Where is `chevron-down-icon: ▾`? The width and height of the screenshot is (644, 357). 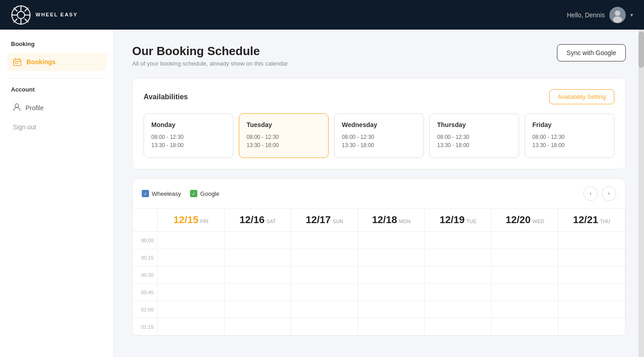 chevron-down-icon: ▾ is located at coordinates (632, 15).